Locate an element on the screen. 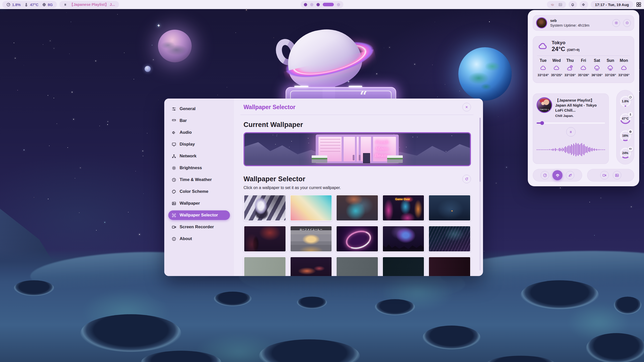 This screenshot has height=362, width=644. wallpaper-thumbnail-partial-dark-maroon is located at coordinates (450, 266).